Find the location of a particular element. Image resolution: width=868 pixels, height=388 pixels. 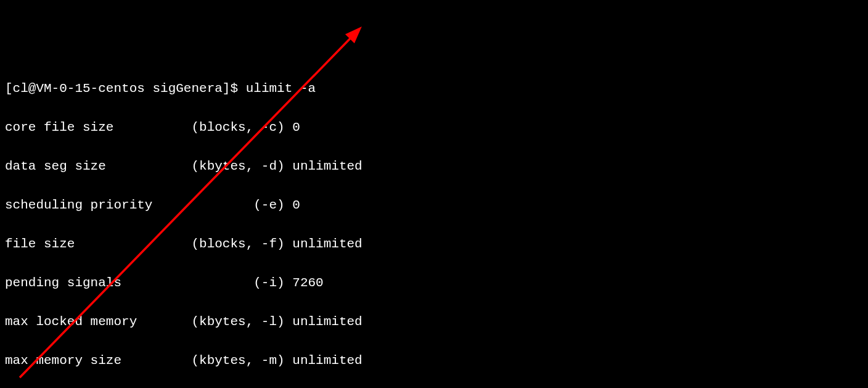

output-line: pending signals (-i) 7260 is located at coordinates (434, 283).